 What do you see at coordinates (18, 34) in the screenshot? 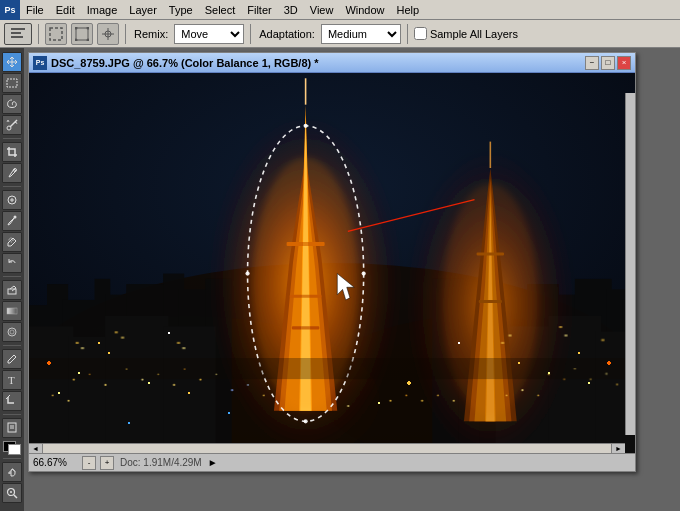
I see `tool-preset-picker` at bounding box center [18, 34].